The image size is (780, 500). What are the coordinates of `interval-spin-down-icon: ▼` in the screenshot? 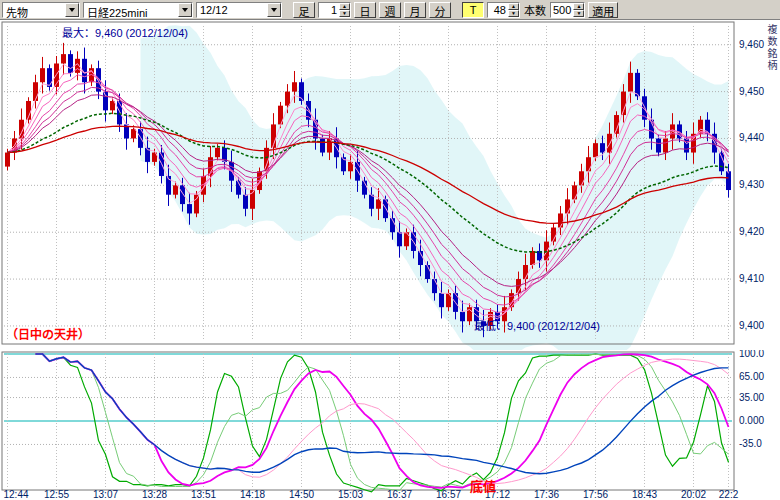 It's located at (344, 14).